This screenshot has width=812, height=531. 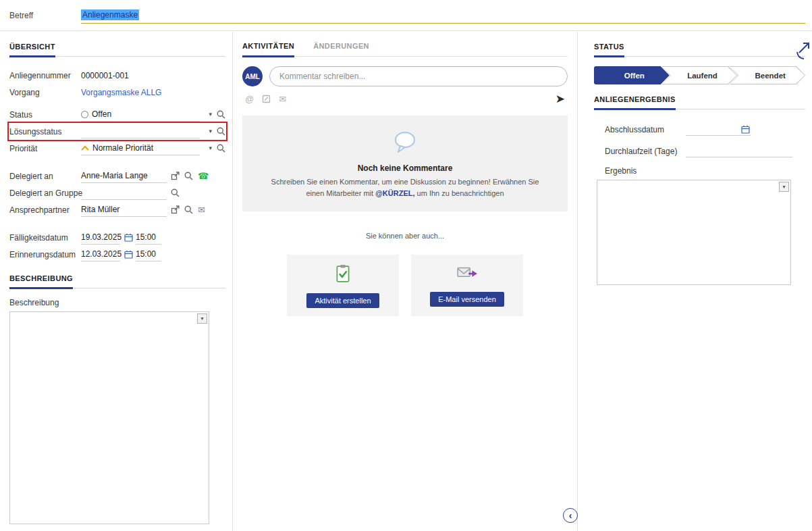 I want to click on field-row-vorgang: Vorgang Vorgangsmaske ALLG, so click(x=117, y=92).